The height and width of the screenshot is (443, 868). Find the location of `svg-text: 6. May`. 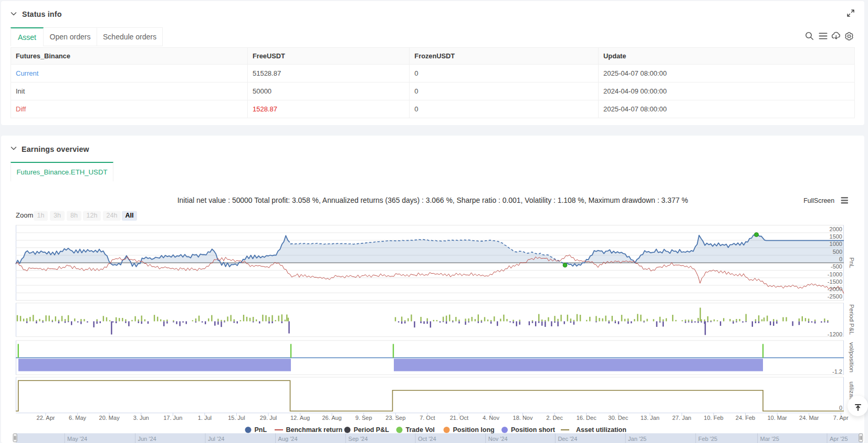

svg-text: 6. May is located at coordinates (78, 418).